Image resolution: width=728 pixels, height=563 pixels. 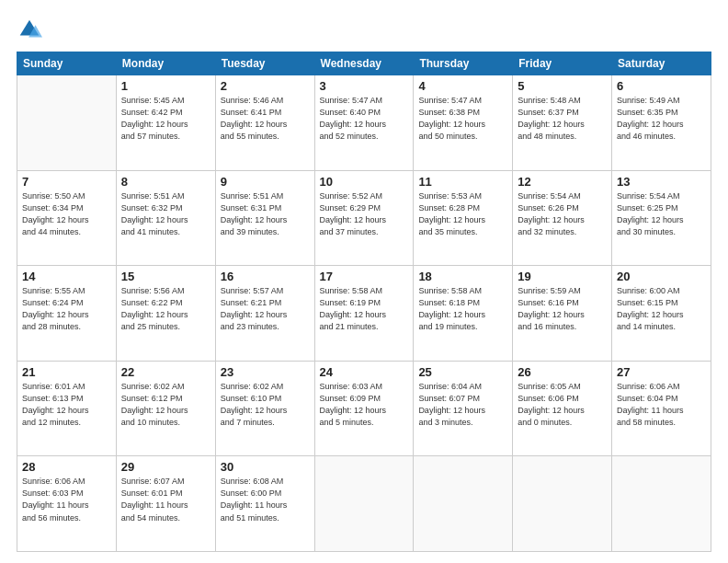 I want to click on calendar-cell: 19Sunrise: 5:59 AM Sunset: 6:16 PM Dayli…, so click(x=563, y=314).